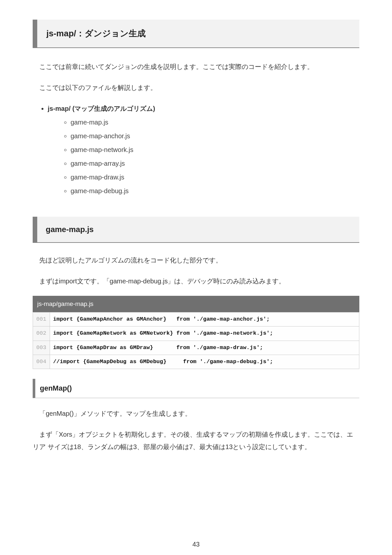  What do you see at coordinates (204, 150) in the screenshot?
I see `files-list: js-map/ (マップ生成のアルゴリズム) game-map.js game-…` at bounding box center [204, 150].